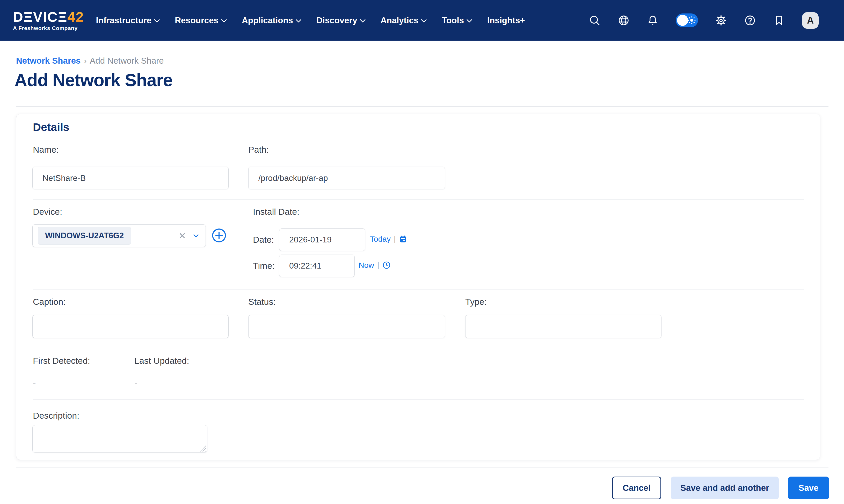 Image resolution: width=844 pixels, height=504 pixels. I want to click on calendar-icon, so click(403, 239).